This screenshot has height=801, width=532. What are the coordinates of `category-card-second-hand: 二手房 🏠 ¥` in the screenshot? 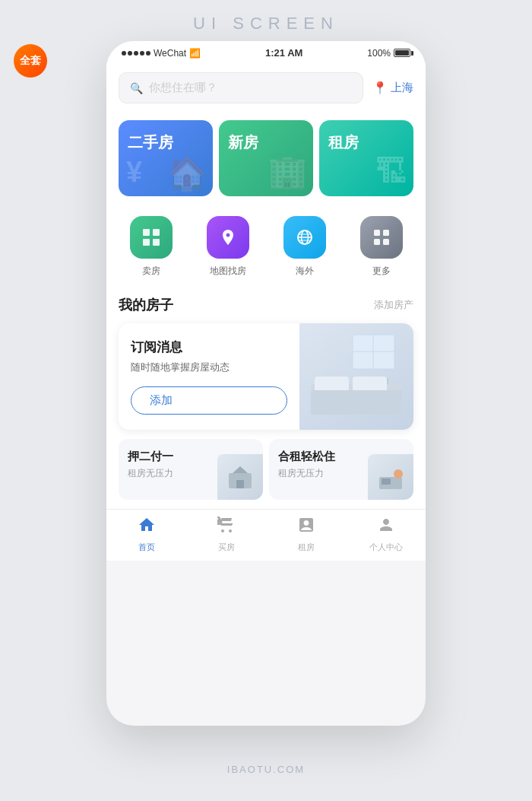 It's located at (166, 158).